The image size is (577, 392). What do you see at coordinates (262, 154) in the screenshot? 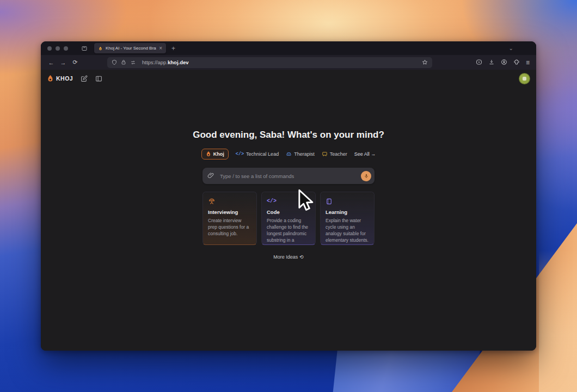
I see `agent-pill-label: Technical Lead` at bounding box center [262, 154].